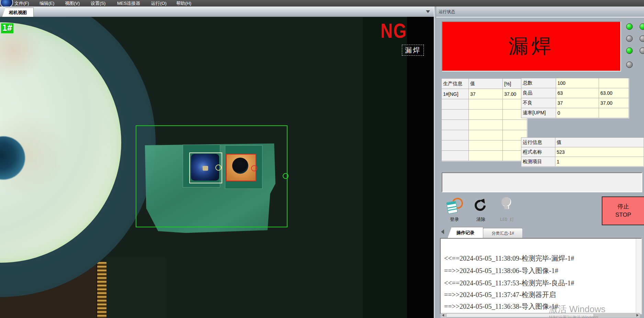 The height and width of the screenshot is (318, 644). Describe the element at coordinates (583, 152) in the screenshot. I see `run-info-table: 运行信息 值 程式名称 523 检测项目 1` at that location.